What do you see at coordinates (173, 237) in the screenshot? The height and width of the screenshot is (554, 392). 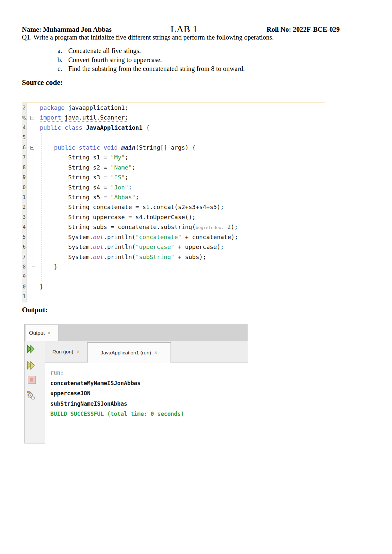 I see `code-line: 5 System.out.println("concatenate" + con…` at bounding box center [173, 237].